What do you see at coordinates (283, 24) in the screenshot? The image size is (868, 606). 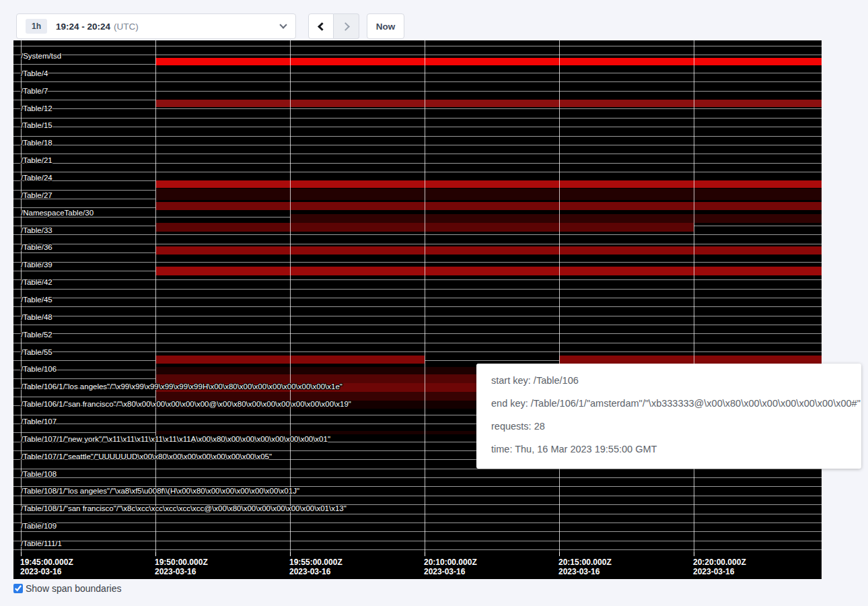 I see `chevron-down-icon` at bounding box center [283, 24].